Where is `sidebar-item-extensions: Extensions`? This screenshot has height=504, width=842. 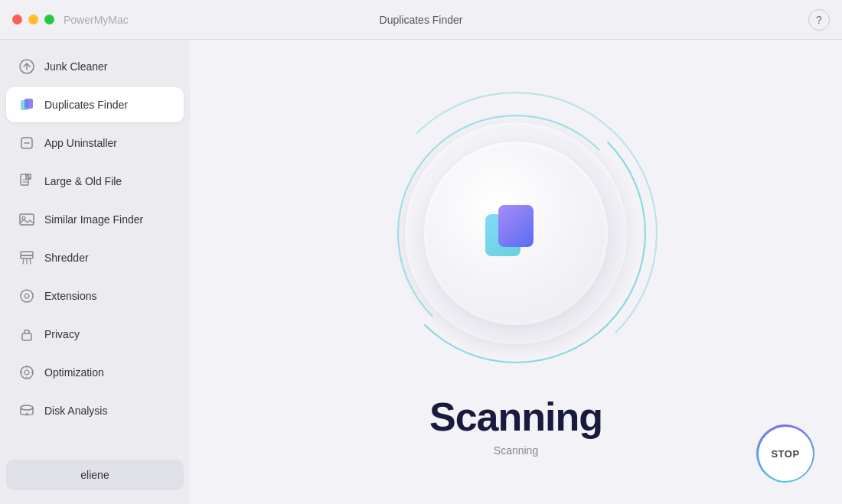
sidebar-item-extensions: Extensions is located at coordinates (95, 296).